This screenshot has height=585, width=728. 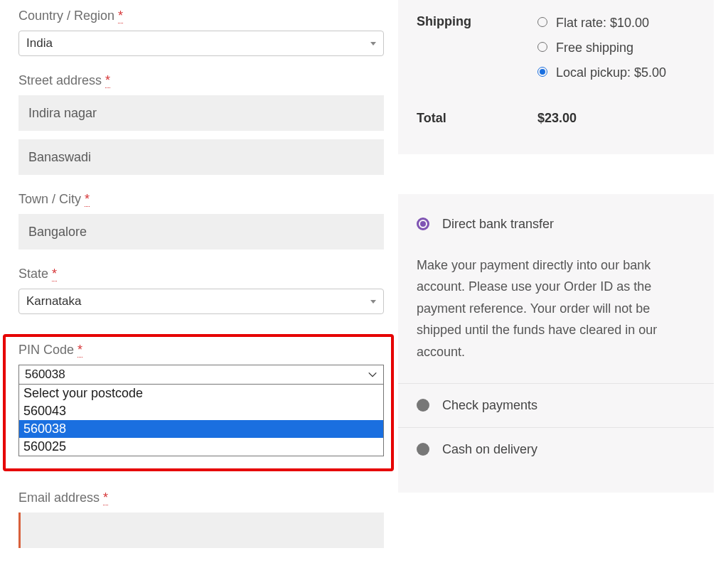 I want to click on country-value: India, so click(x=40, y=43).